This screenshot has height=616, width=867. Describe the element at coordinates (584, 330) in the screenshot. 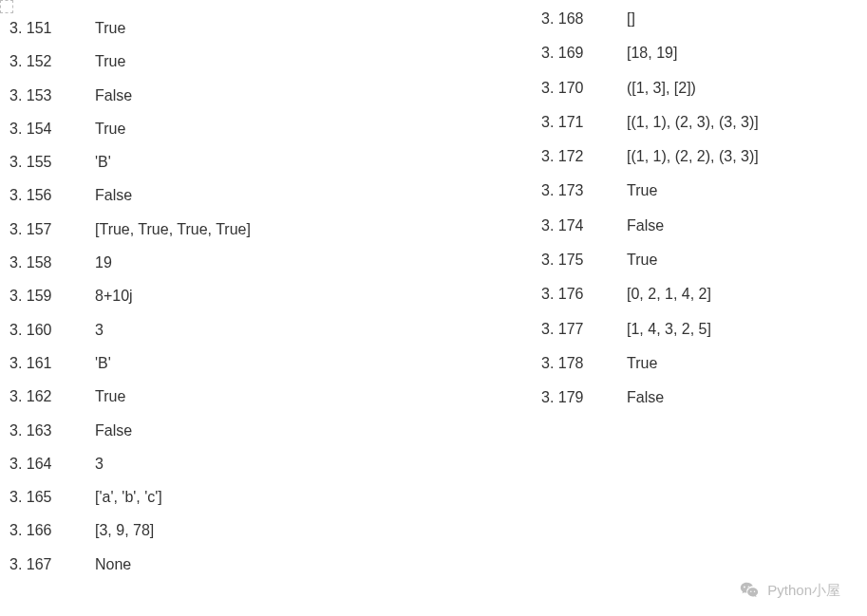

I see `answer-number: 3. 177` at that location.